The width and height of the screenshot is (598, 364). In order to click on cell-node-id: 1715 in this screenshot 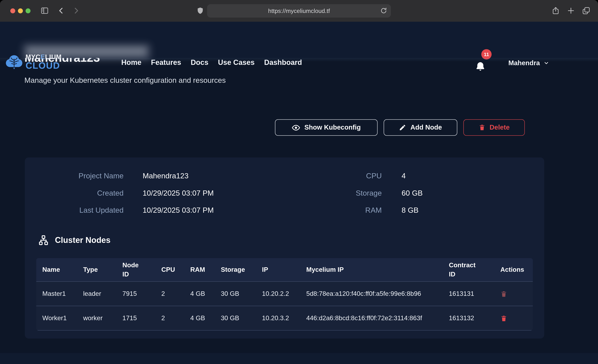, I will do `click(141, 318)`.